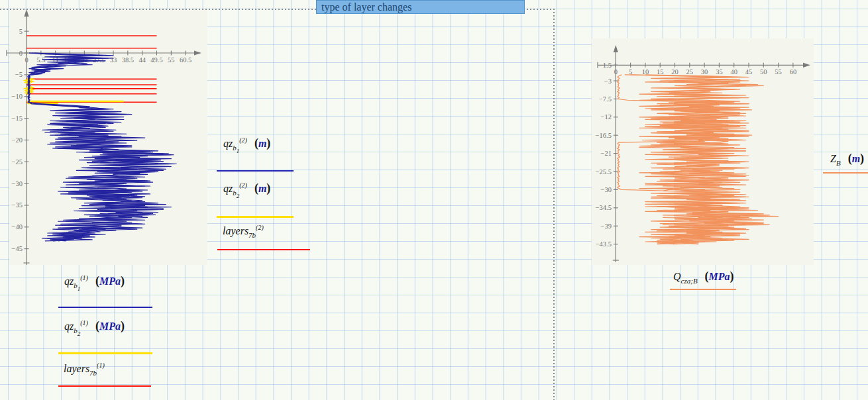 The height and width of the screenshot is (400, 868). I want to click on svg-text: 30, so click(705, 72).